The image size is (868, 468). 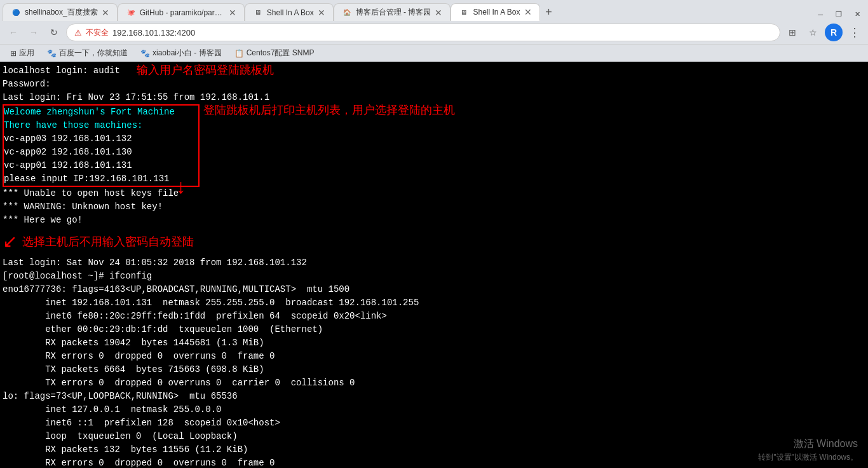 I want to click on tab2-close: ✕, so click(x=233, y=13).